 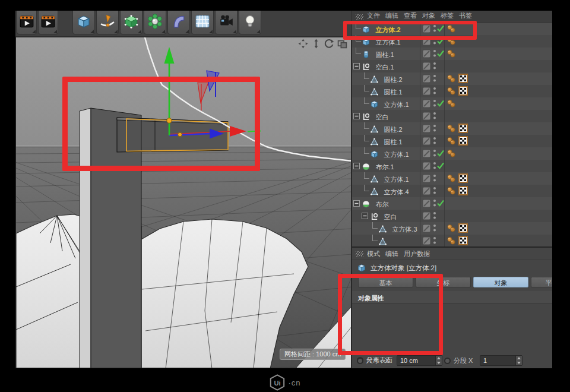 I want to click on toggle-view-icon, so click(x=342, y=44).